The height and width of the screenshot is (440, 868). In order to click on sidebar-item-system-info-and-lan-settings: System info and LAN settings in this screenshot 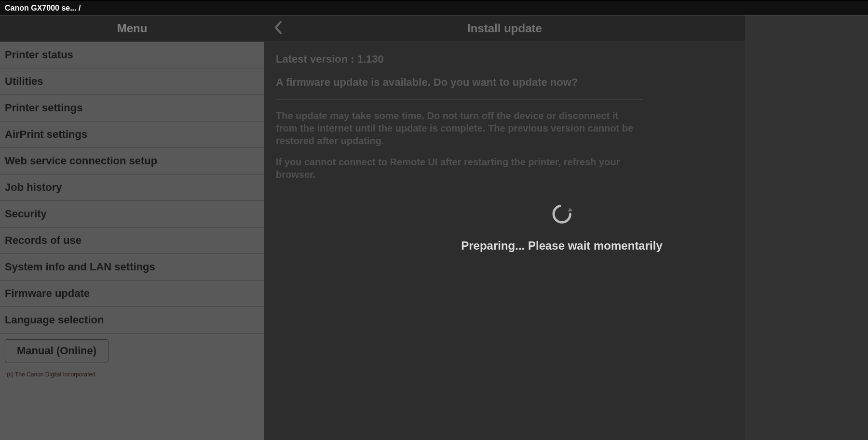, I will do `click(132, 267)`.